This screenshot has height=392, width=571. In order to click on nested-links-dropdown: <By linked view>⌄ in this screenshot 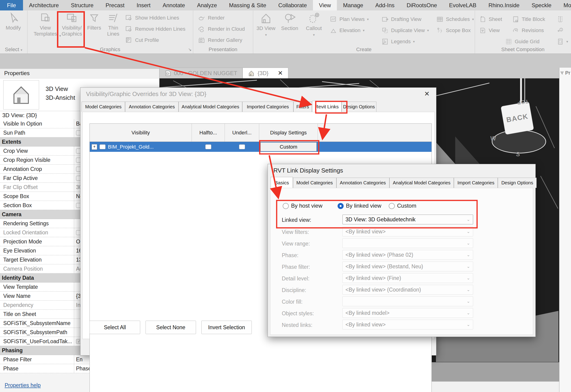, I will do `click(408, 325)`.